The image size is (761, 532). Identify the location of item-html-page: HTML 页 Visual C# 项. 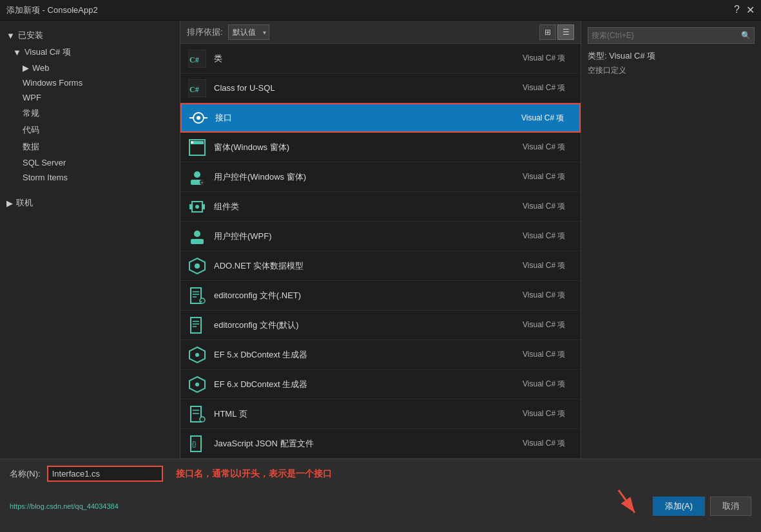
(380, 414).